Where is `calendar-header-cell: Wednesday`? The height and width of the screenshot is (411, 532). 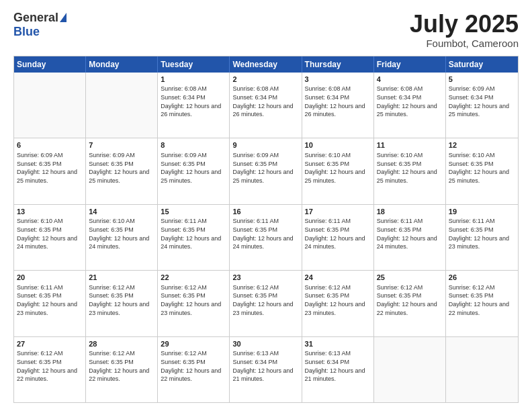 calendar-header-cell: Wednesday is located at coordinates (266, 64).